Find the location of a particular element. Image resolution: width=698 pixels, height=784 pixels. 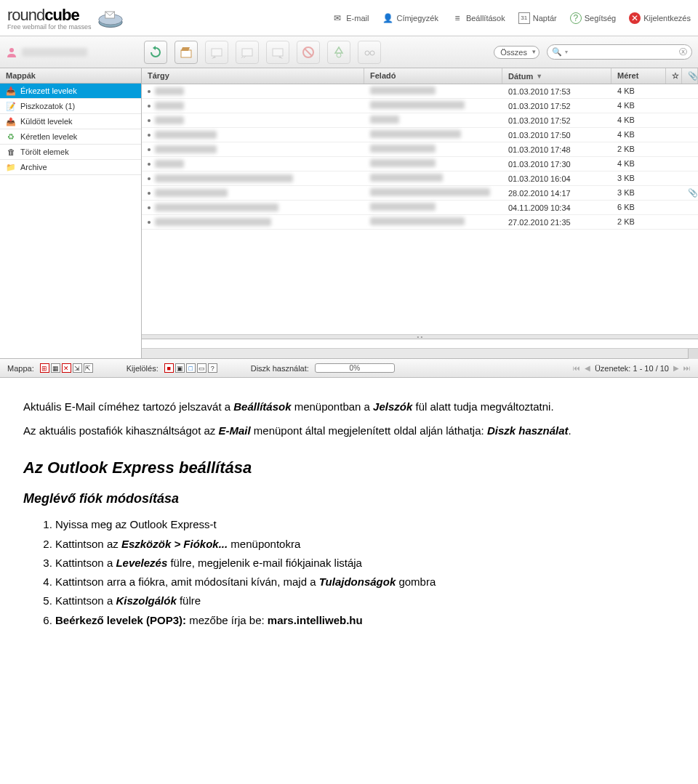

nav-email: ✉E-mail is located at coordinates (350, 18).